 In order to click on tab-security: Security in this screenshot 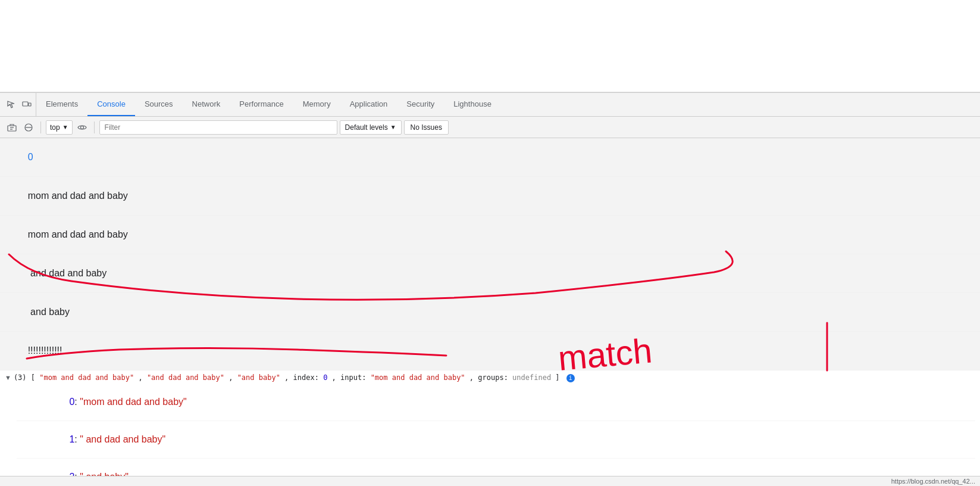, I will do `click(420, 105)`.